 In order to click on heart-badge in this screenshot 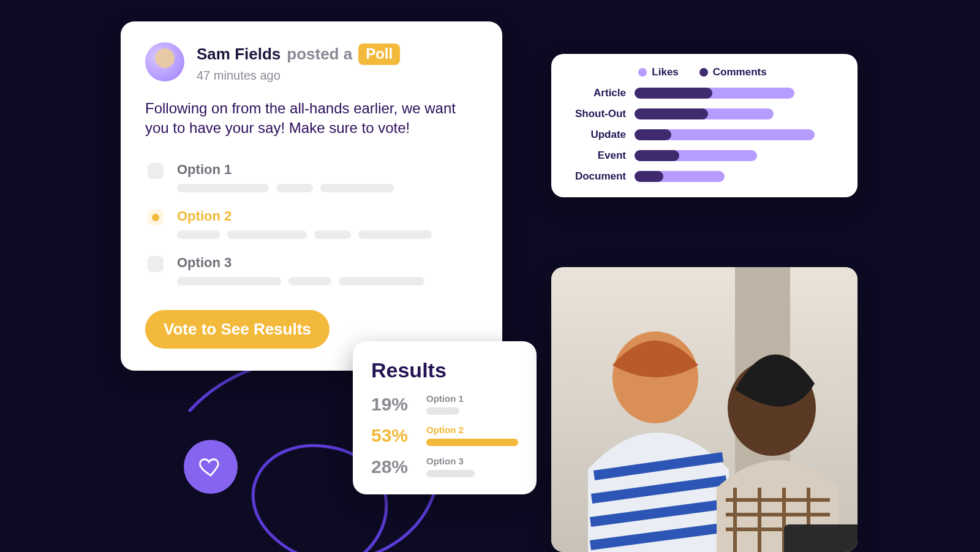, I will do `click(211, 467)`.